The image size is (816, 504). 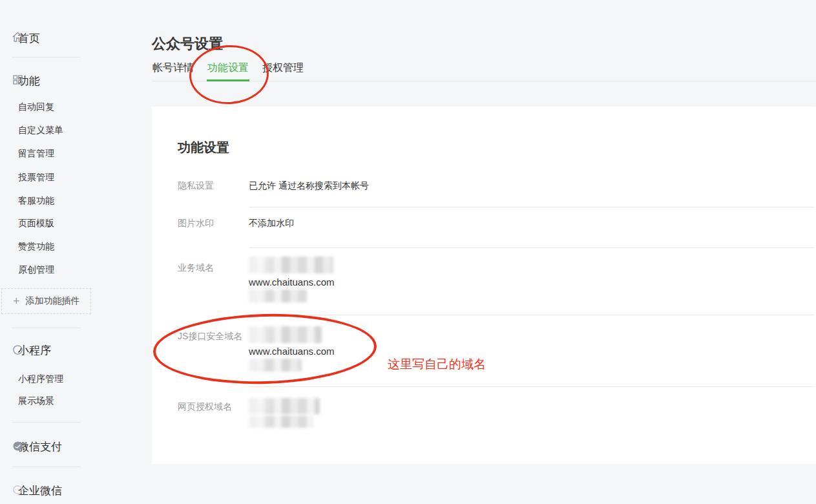 What do you see at coordinates (309, 186) in the screenshot?
I see `privacy-setting-value: 已允许 通过名称搜索到本帐号` at bounding box center [309, 186].